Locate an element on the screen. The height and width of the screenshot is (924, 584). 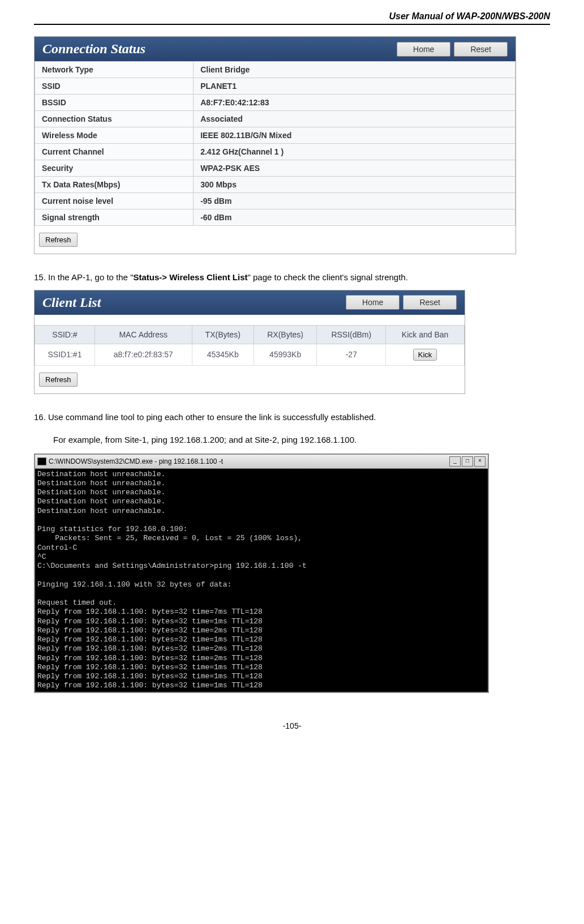
status-label: Network Type is located at coordinates (114, 70).